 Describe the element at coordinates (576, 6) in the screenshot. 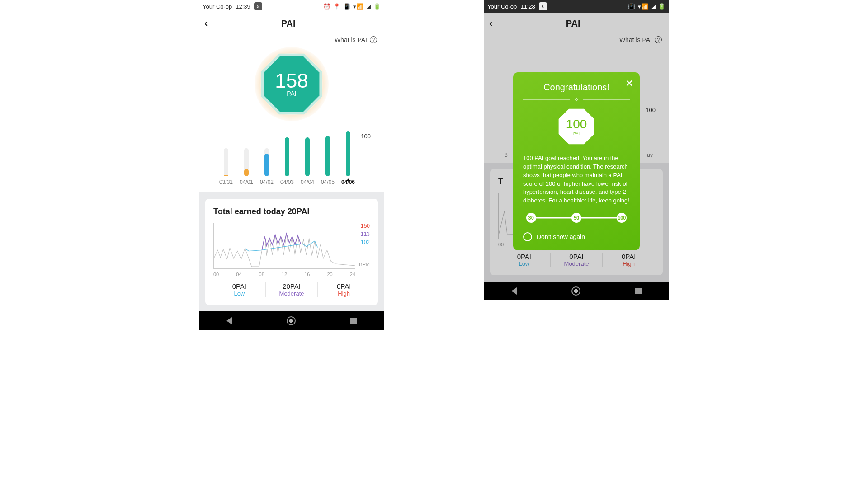

I see `status-bar: Your Co-op 11:28 Σ 📳 ▾📶 ◢ 🔋` at that location.